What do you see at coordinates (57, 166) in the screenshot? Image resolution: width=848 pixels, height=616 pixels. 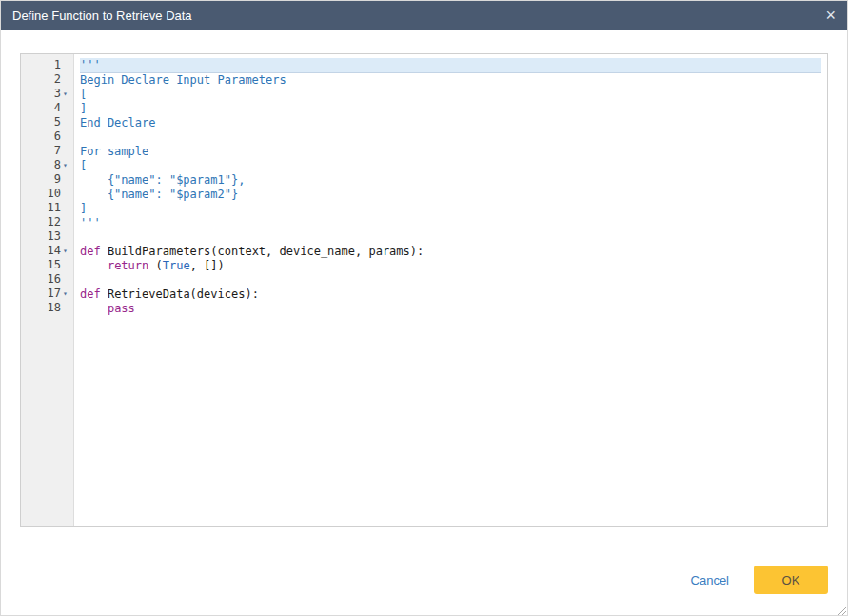 I see `line-number: 8` at bounding box center [57, 166].